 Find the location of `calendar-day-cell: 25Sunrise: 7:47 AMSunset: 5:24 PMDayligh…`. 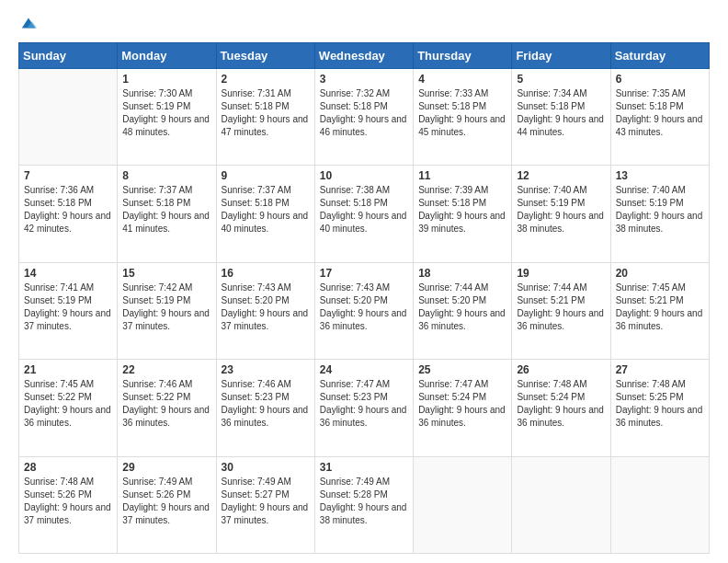

calendar-day-cell: 25Sunrise: 7:47 AMSunset: 5:24 PMDayligh… is located at coordinates (463, 408).